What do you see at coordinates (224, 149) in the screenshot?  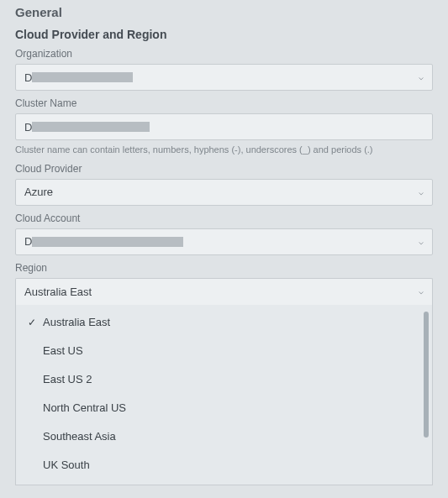 I see `cluster-name-helper: Cluster name can contain letters, number…` at bounding box center [224, 149].